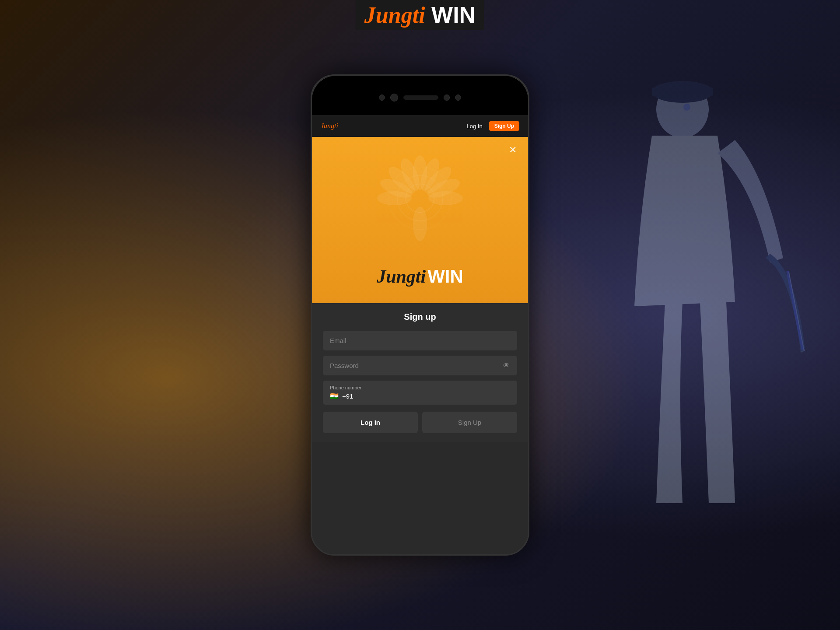 This screenshot has height=630, width=840. Describe the element at coordinates (401, 276) in the screenshot. I see `hero-logo-jungti: Jungti` at that location.